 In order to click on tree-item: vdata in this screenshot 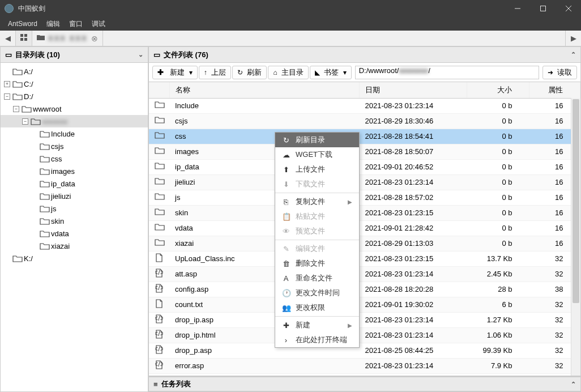, I will do `click(74, 233)`.